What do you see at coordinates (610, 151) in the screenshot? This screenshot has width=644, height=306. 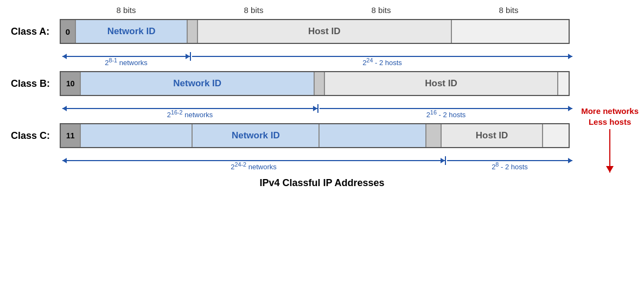 I see `red-arrow-icon` at bounding box center [610, 151].